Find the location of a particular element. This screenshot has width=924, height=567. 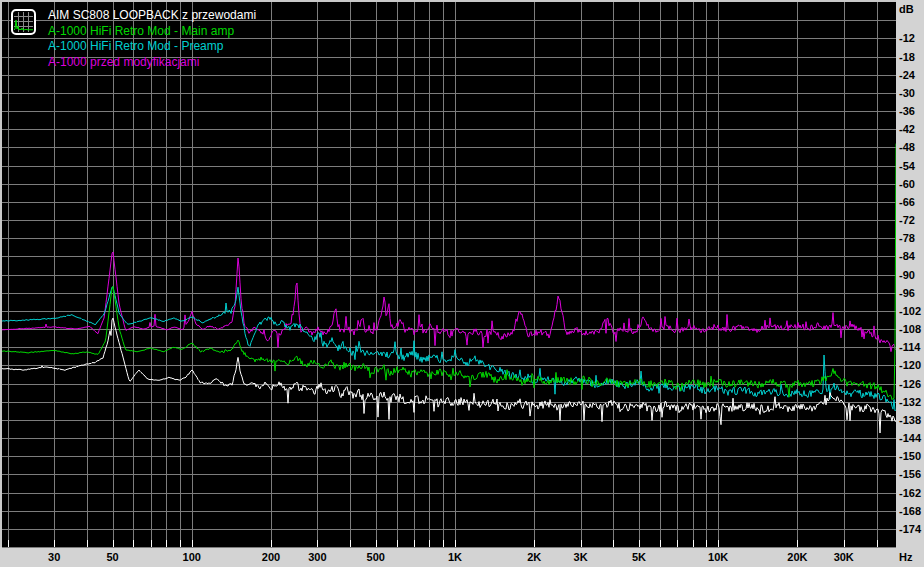

y-tick-label: -168 is located at coordinates (912, 511).